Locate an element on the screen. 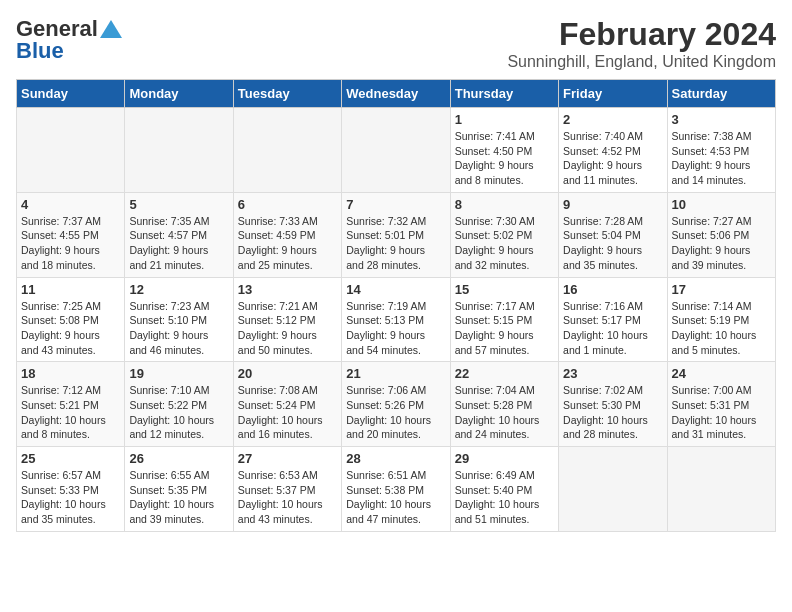  day-info: Sunrise: 6:57 AM Sunset: 5:33 PM Dayligh… is located at coordinates (70, 498).